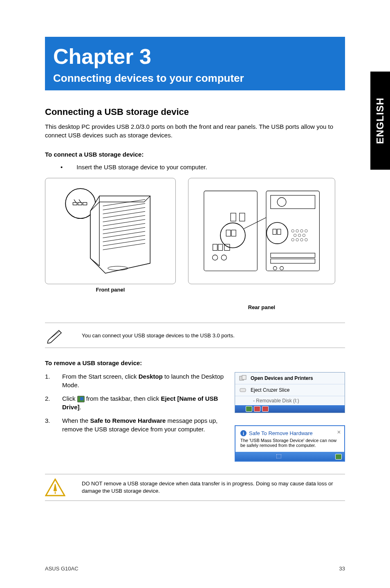 The width and height of the screenshot is (390, 588). What do you see at coordinates (290, 433) in the screenshot?
I see `popup-title: i Safe To Remove Hardware` at bounding box center [290, 433].